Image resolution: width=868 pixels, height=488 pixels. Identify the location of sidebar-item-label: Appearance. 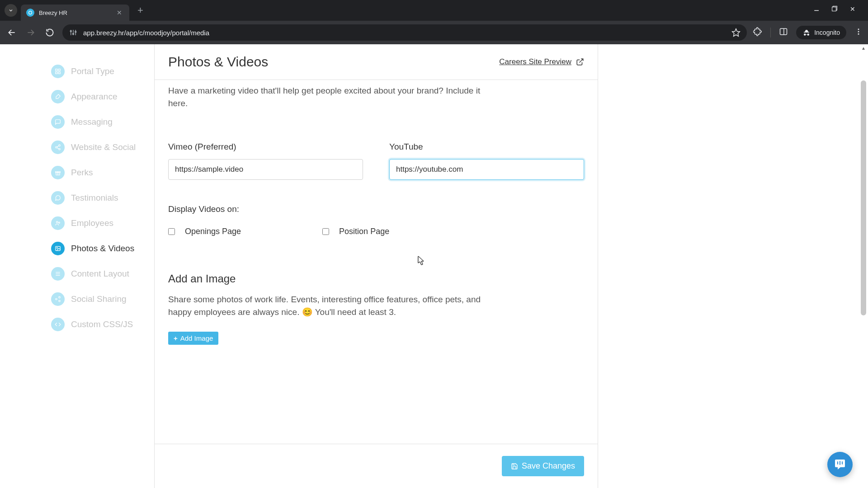
(94, 97).